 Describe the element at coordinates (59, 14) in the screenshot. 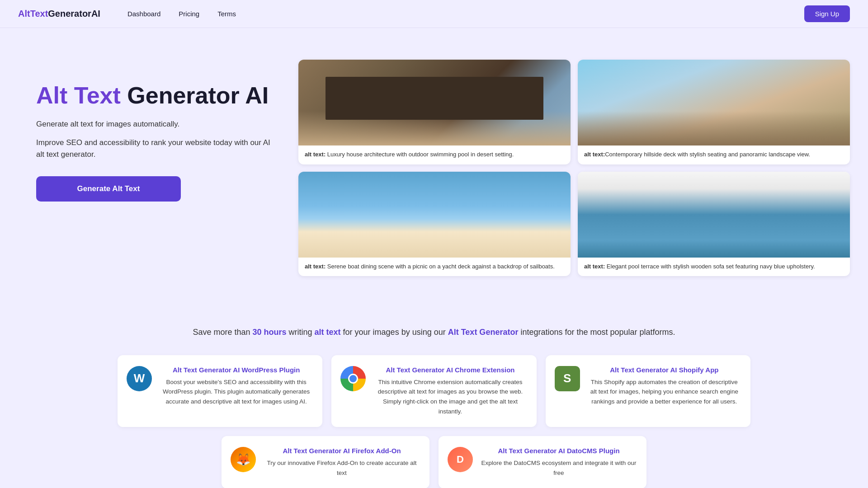

I see `logo: AltTextGeneratorAI` at that location.